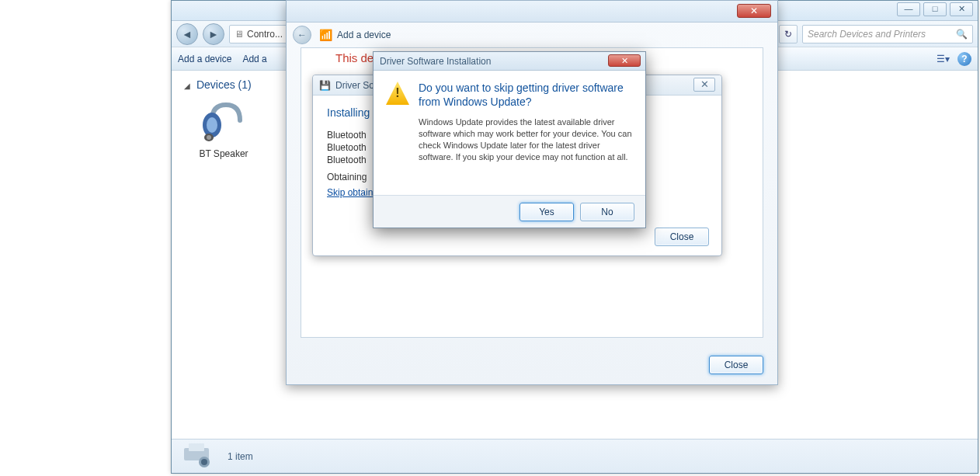 The height and width of the screenshot is (476, 980). Describe the element at coordinates (355, 85) in the screenshot. I see `driver-title: Driver So` at that location.